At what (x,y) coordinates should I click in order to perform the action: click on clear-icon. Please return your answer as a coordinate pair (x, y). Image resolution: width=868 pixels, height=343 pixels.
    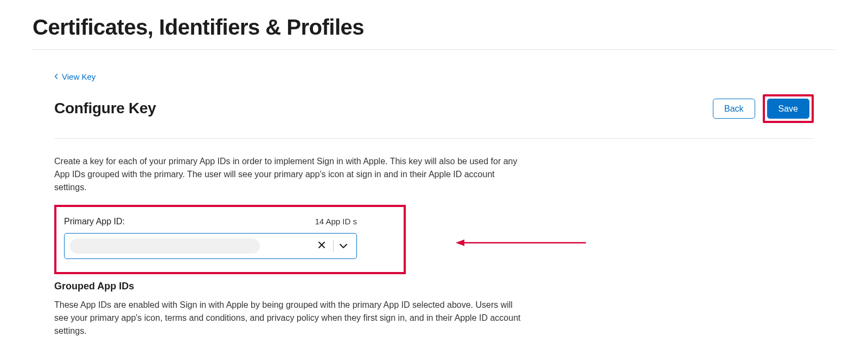
    Looking at the image, I should click on (322, 246).